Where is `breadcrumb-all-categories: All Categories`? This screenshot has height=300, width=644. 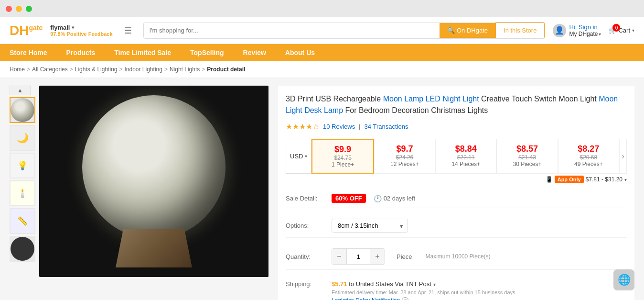 breadcrumb-all-categories: All Categories is located at coordinates (50, 69).